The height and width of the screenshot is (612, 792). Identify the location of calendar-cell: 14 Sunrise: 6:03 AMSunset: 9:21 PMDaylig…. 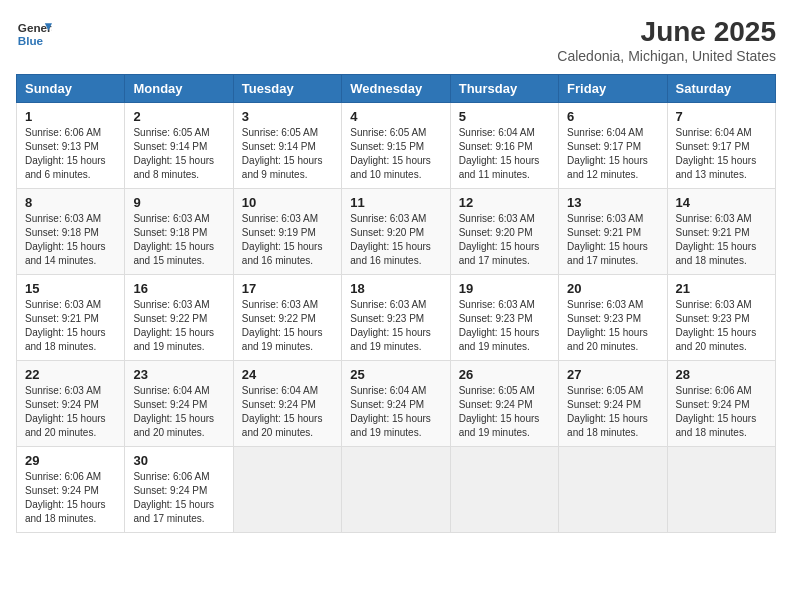
(721, 232).